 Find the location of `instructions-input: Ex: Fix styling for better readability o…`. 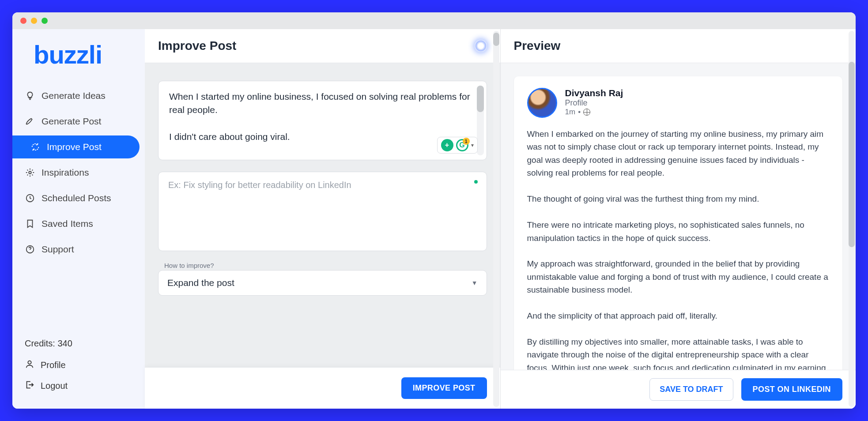

instructions-input: Ex: Fix styling for better readability o… is located at coordinates (322, 211).